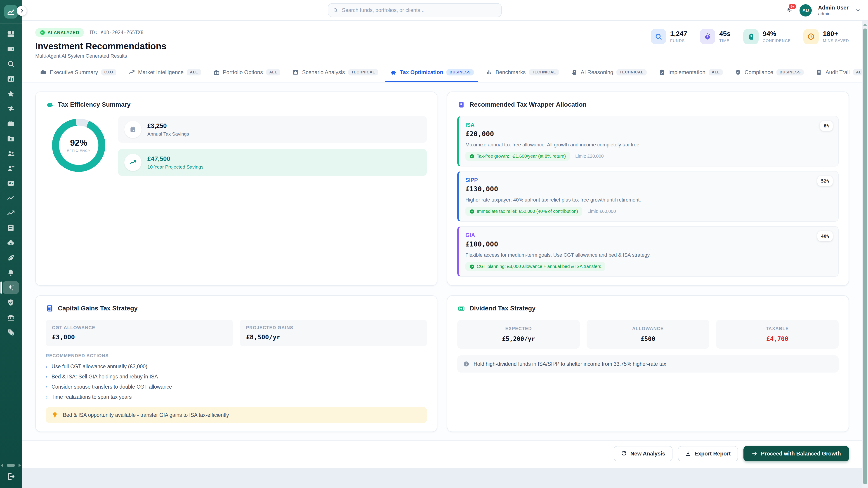 This screenshot has height=488, width=868. Describe the element at coordinates (11, 94) in the screenshot. I see `sidebar-item-favorites` at that location.